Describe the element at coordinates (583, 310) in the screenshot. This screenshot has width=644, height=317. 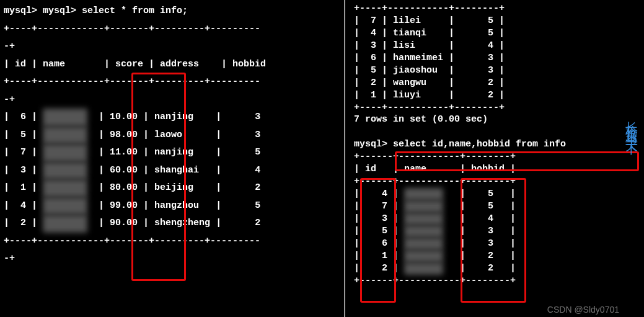
I see `watermark-horizontal: CSDN @Sldy0701` at that location.